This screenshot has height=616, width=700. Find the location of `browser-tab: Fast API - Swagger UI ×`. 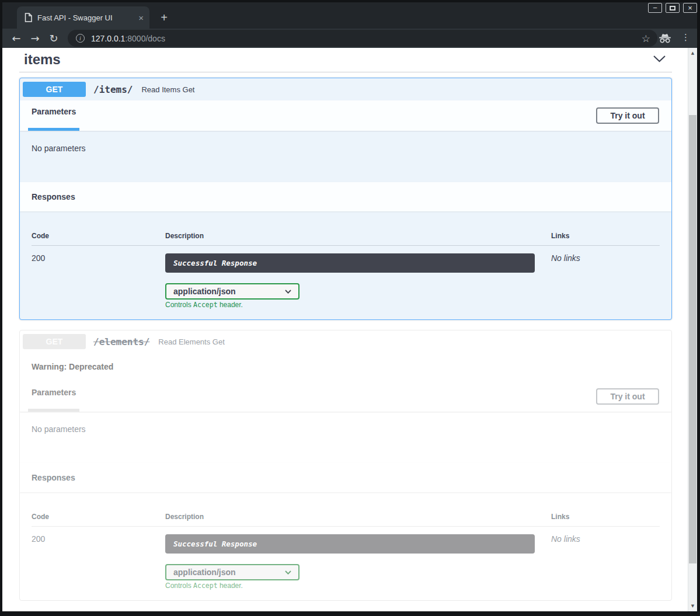

browser-tab: Fast API - Swagger UI × is located at coordinates (83, 18).